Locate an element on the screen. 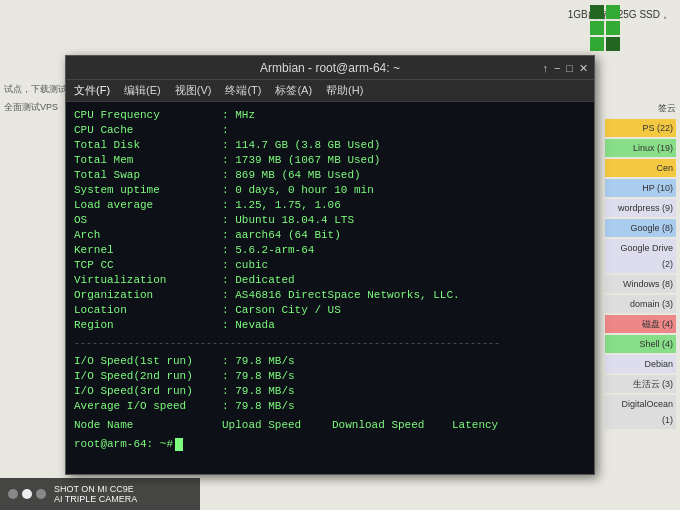 This screenshot has height=510, width=680. tag-shell: Shell (4) is located at coordinates (640, 344).